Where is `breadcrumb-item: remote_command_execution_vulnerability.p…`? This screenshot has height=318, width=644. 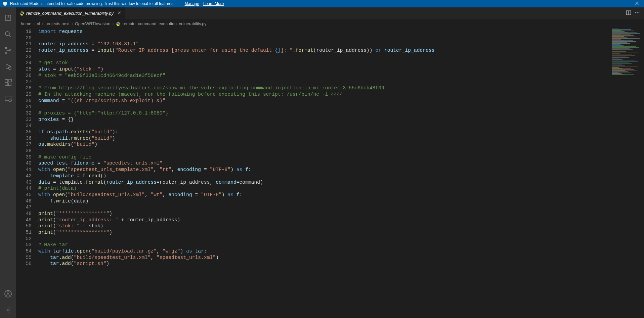
breadcrumb-item: remote_command_execution_vulnerability.p… is located at coordinates (165, 24).